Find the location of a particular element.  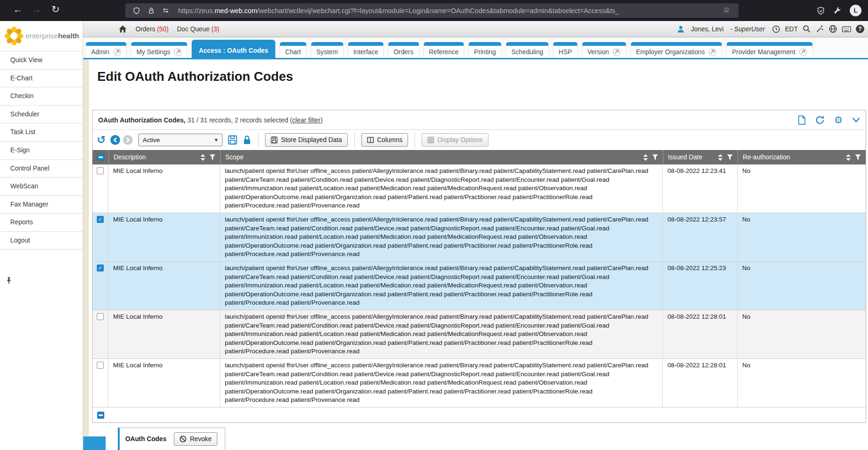

sidebar-item-e-sign: E-Sign is located at coordinates (41, 150).